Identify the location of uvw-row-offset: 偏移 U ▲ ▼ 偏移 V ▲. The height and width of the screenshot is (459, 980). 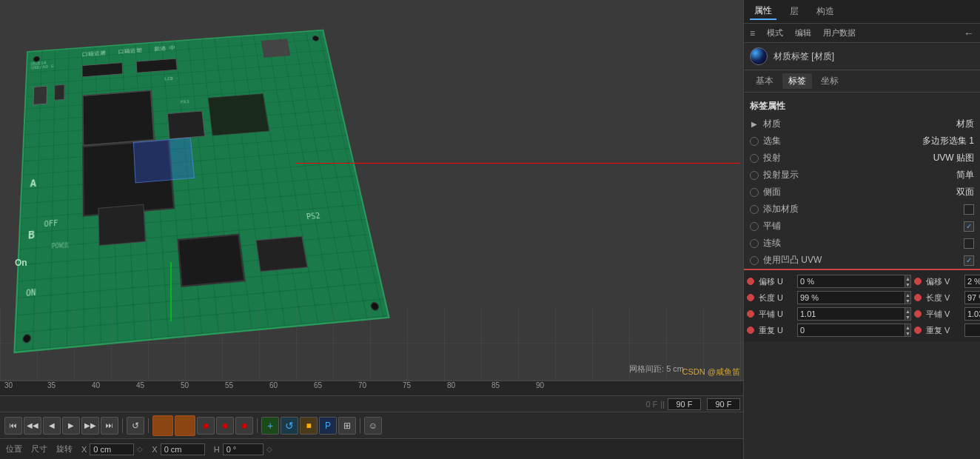
(862, 281).